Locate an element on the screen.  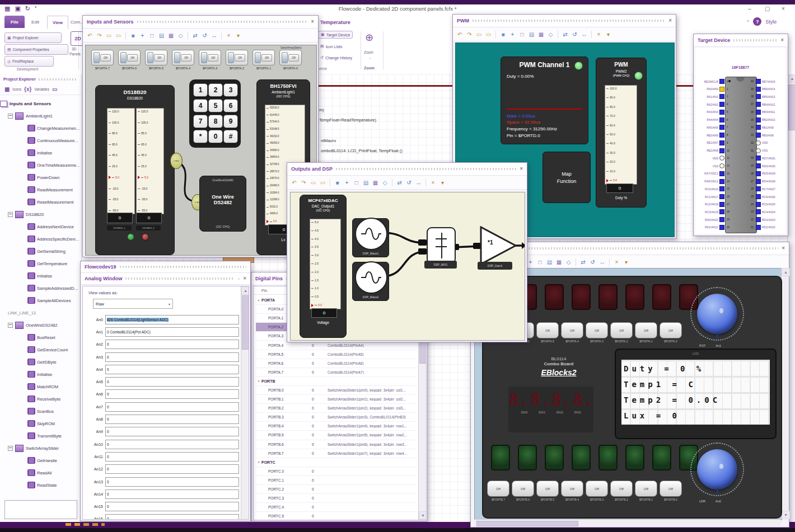
digital-pin-row: PORTB.6 0 SwitchArraySlider1(pin6), keyp… is located at coordinates (336, 445).